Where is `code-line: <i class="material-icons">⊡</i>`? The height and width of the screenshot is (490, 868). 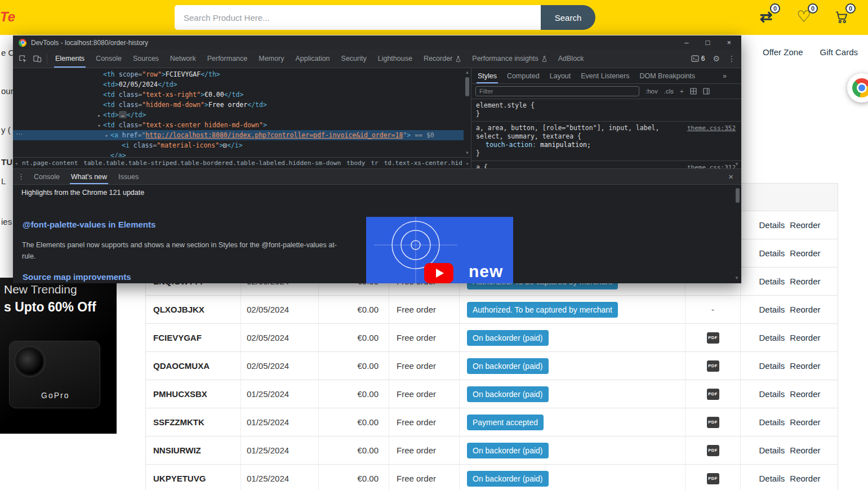 code-line: <i class="material-icons">⊡</i> is located at coordinates (238, 145).